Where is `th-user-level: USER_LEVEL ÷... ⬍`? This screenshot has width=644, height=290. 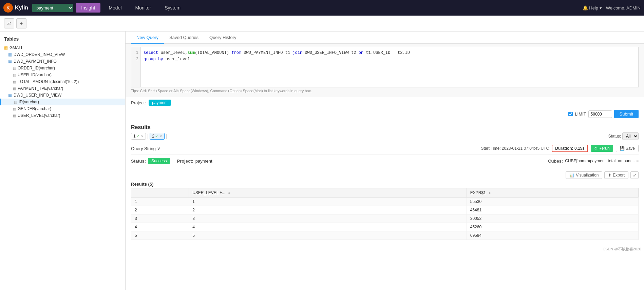 th-user-level: USER_LEVEL ÷... ⬍ is located at coordinates (328, 193).